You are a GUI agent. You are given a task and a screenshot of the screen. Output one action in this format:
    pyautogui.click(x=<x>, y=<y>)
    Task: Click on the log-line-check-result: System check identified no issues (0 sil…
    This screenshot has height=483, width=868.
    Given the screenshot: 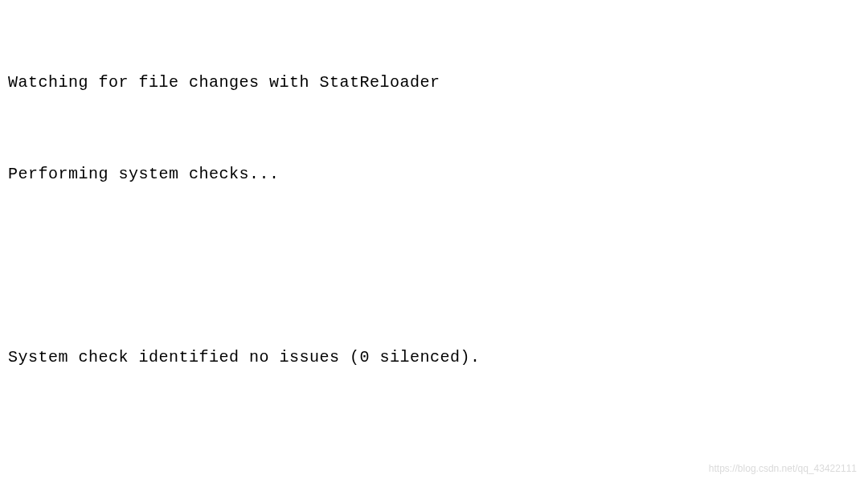 What is the action you would take?
    pyautogui.click(x=434, y=358)
    